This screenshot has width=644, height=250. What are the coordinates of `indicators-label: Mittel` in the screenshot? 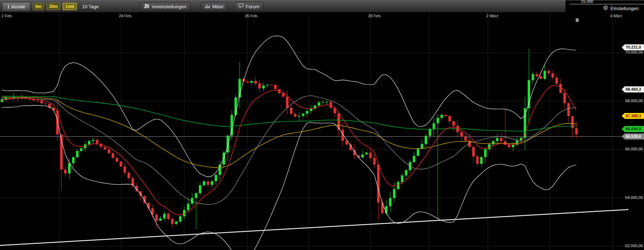 It's located at (218, 6).